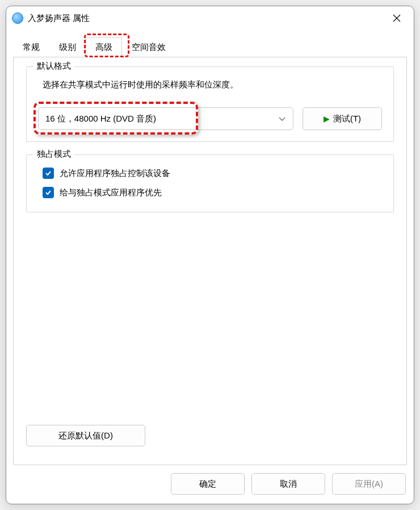 This screenshot has width=420, height=510. What do you see at coordinates (397, 18) in the screenshot?
I see `close-button` at bounding box center [397, 18].